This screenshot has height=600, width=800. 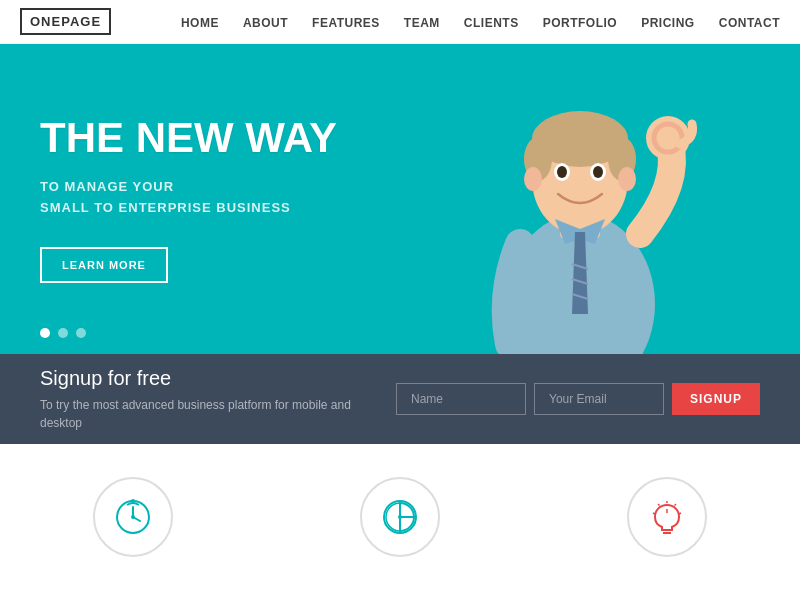 What do you see at coordinates (480, 22) in the screenshot?
I see `nav-menu: HOME ABOUT FEATURES TEAM CLIENTS PORTFOL…` at bounding box center [480, 22].